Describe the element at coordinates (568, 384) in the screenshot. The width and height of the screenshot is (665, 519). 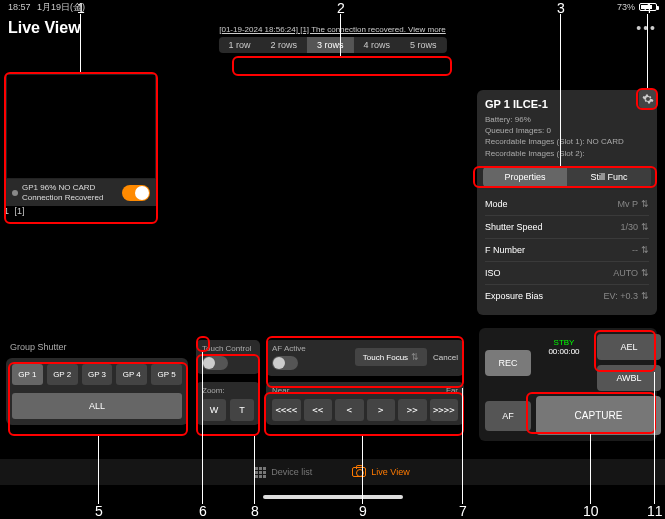
I see `right-controls: STBY 00:00:00 AEL REC AWBL AF CAPTURE` at that location.